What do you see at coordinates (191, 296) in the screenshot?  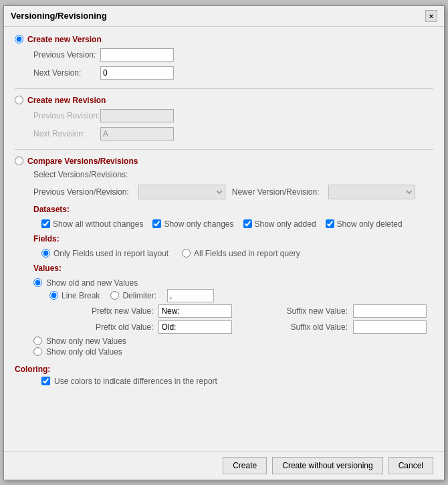 I see `delimiter-input` at bounding box center [191, 296].